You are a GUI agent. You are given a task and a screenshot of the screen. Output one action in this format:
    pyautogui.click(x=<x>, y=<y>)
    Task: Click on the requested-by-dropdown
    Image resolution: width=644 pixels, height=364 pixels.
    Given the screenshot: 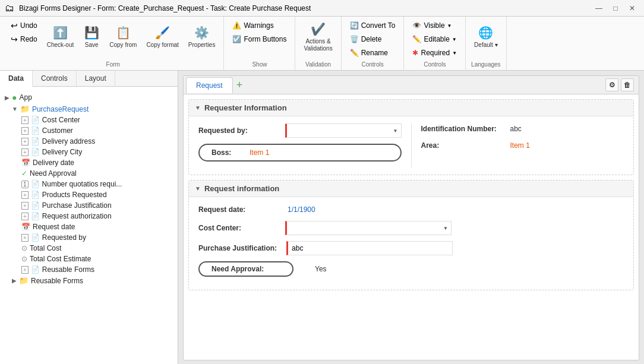 What is the action you would take?
    pyautogui.click(x=343, y=131)
    